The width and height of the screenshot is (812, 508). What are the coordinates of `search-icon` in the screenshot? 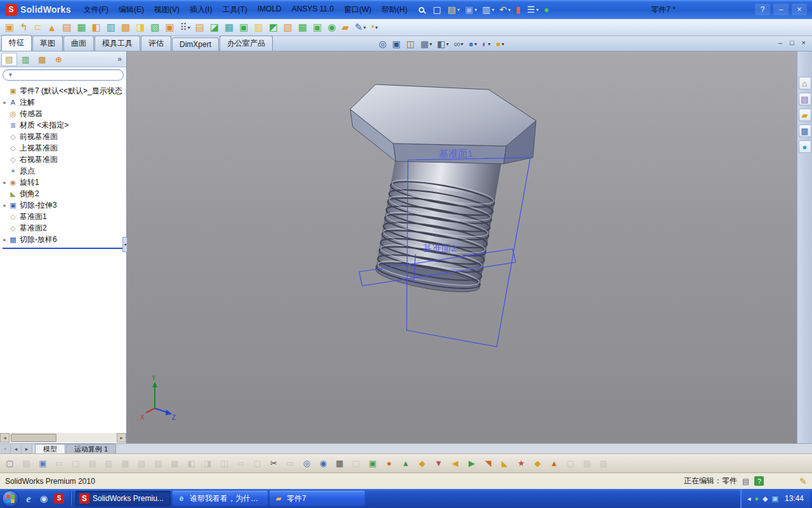 It's located at (421, 10).